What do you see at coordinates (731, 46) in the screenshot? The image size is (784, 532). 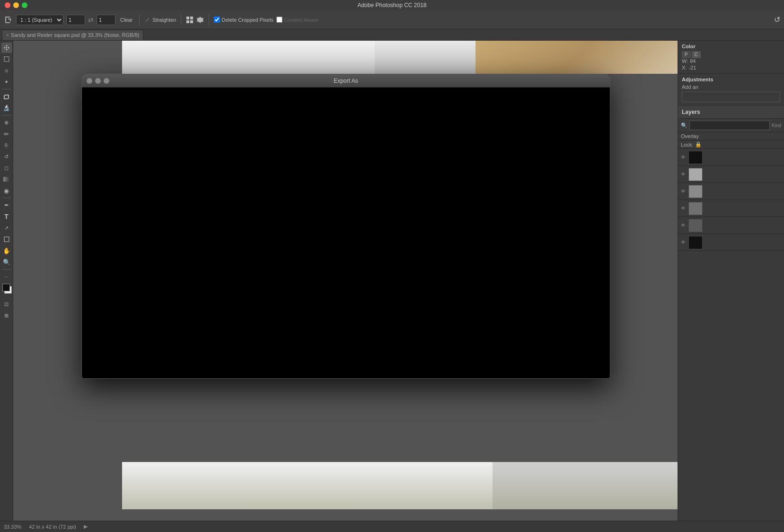 I see `color-panel-title: Color` at bounding box center [731, 46].